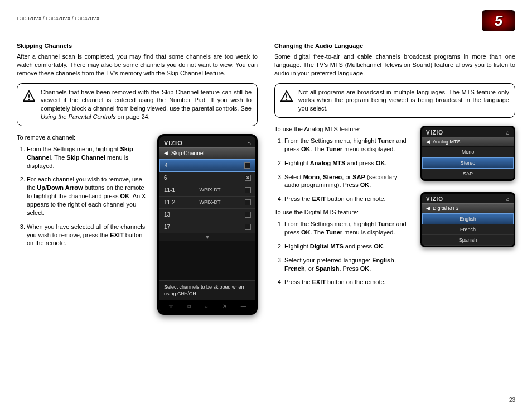  What do you see at coordinates (349, 228) in the screenshot?
I see `digital-step-1: From the Settings menu, highlight Tuner …` at bounding box center [349, 228].